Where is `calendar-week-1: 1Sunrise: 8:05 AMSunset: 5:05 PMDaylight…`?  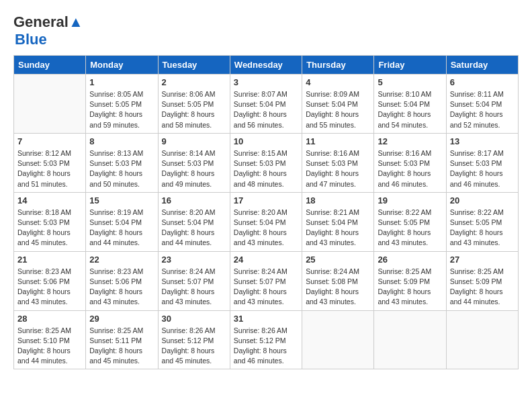
calendar-week-1: 1Sunrise: 8:05 AMSunset: 5:05 PMDaylight… is located at coordinates (266, 104).